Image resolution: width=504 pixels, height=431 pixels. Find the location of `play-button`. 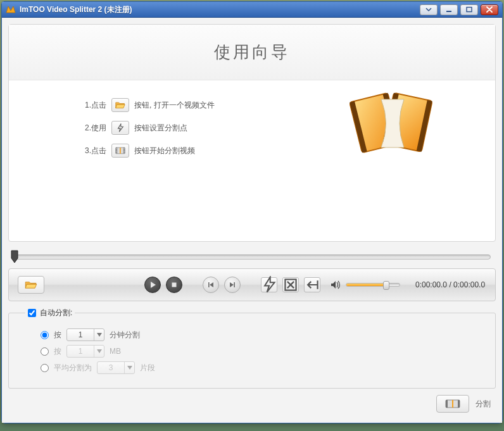

play-button is located at coordinates (153, 285).